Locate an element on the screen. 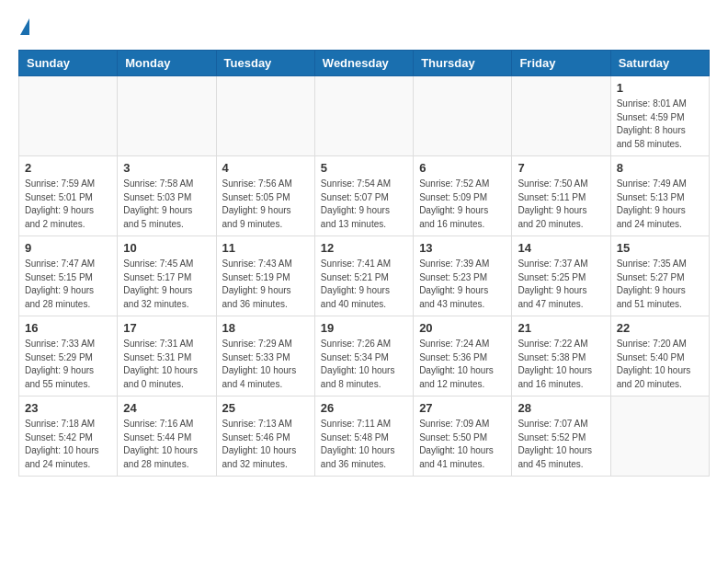  day-info: Sunrise: 7:31 AM Sunset: 5:31 PM Dayligh… is located at coordinates (166, 364).